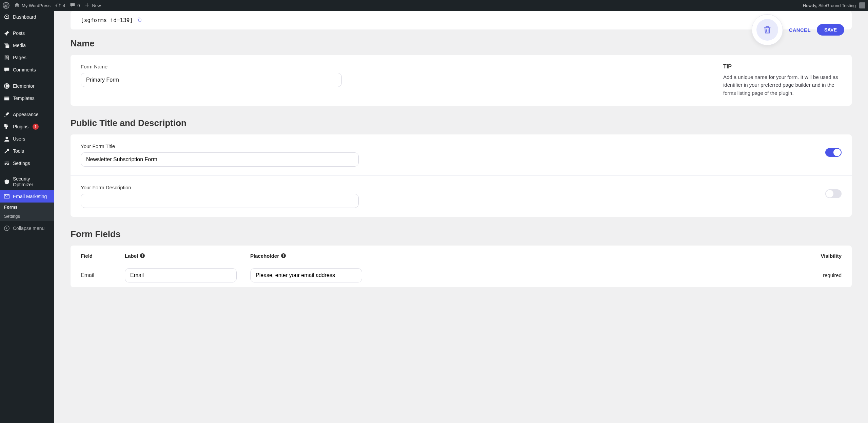  Describe the element at coordinates (220, 201) in the screenshot. I see `form-description-input` at that location.